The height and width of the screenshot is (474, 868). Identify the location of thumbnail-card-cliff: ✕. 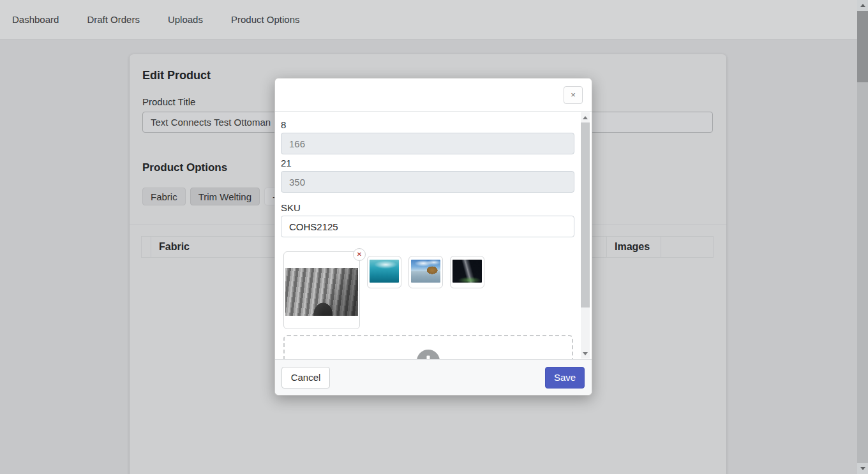
(322, 290).